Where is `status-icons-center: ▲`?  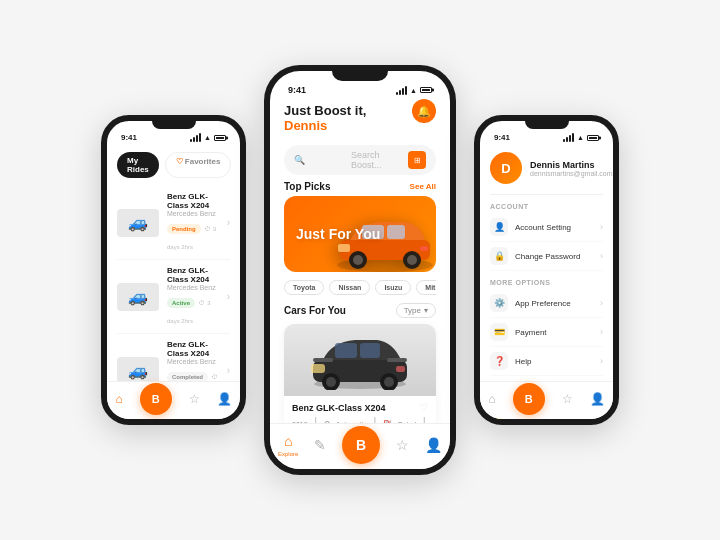 status-icons-center: ▲ is located at coordinates (414, 90).